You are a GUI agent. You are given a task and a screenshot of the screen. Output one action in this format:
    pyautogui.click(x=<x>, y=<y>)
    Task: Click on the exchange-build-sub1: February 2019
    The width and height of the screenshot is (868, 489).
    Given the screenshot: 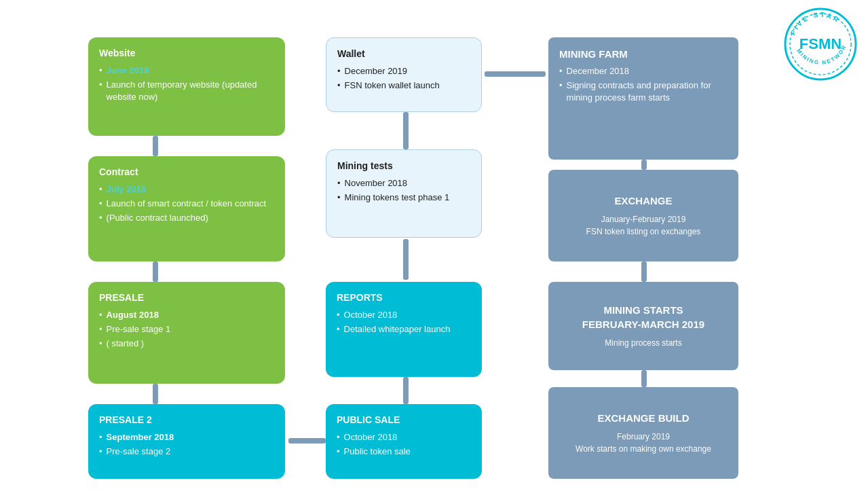 What is the action you would take?
    pyautogui.click(x=643, y=437)
    